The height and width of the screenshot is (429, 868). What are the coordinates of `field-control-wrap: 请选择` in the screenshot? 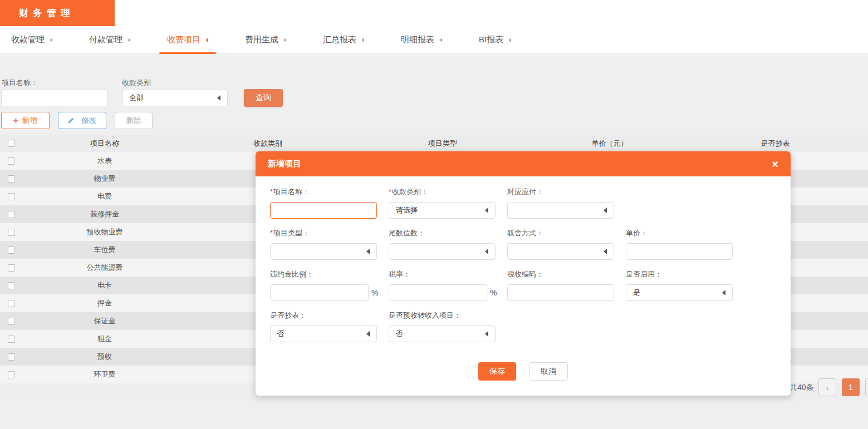 It's located at (442, 210).